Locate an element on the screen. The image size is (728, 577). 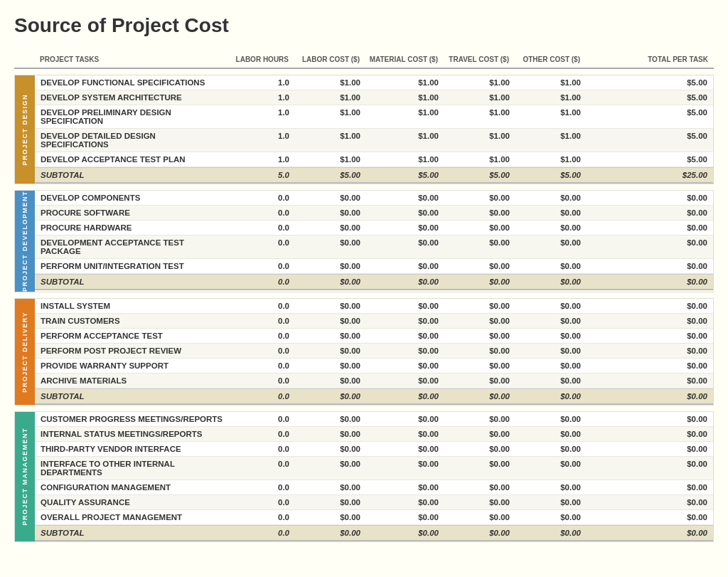
table-row: Configuration Management0.0$0.00$0.00$0.… is located at coordinates (374, 488).